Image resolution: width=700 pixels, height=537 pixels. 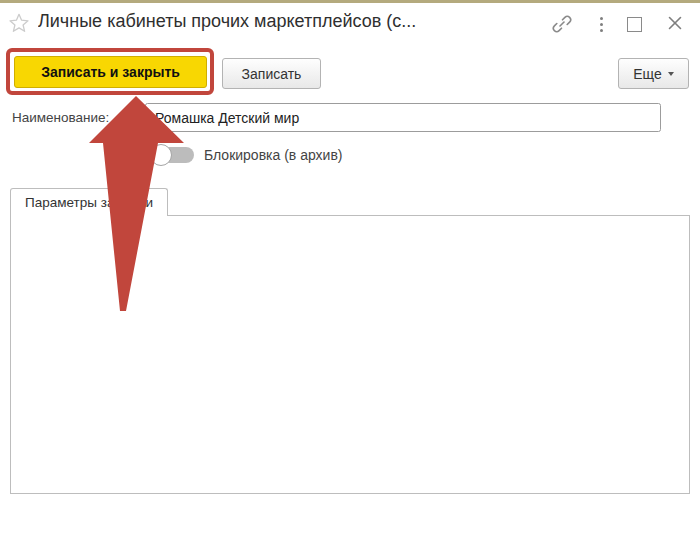 What do you see at coordinates (274, 155) in the screenshot?
I see `archive-lock-label: Блокировка (в архив)` at bounding box center [274, 155].